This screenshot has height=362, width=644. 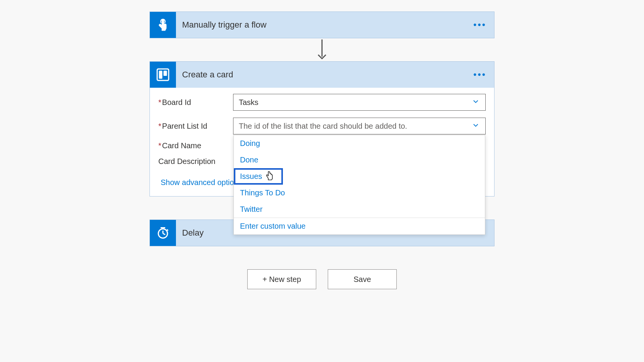 What do you see at coordinates (251, 176) in the screenshot?
I see `dropdown-option-issues-label: Issues` at bounding box center [251, 176].